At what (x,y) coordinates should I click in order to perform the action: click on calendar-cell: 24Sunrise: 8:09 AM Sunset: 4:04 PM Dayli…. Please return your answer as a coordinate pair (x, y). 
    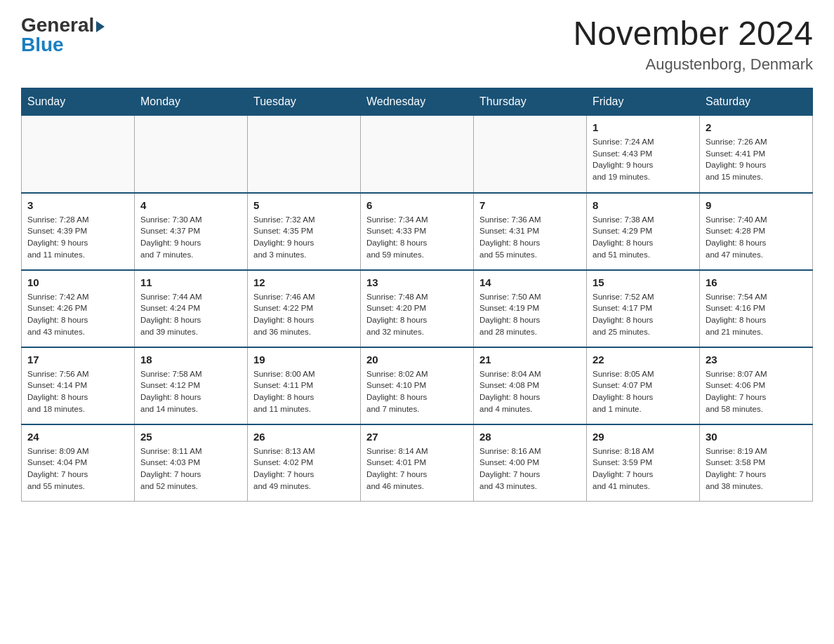
    Looking at the image, I should click on (79, 463).